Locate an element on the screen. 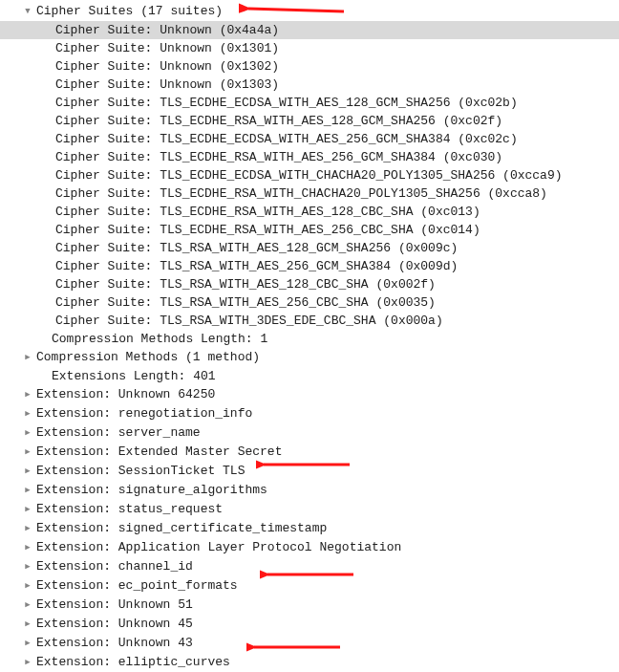 This screenshot has width=619, height=672. cipher-suite-item: Cipher Suite: Unknown (0x1303) is located at coordinates (310, 84).